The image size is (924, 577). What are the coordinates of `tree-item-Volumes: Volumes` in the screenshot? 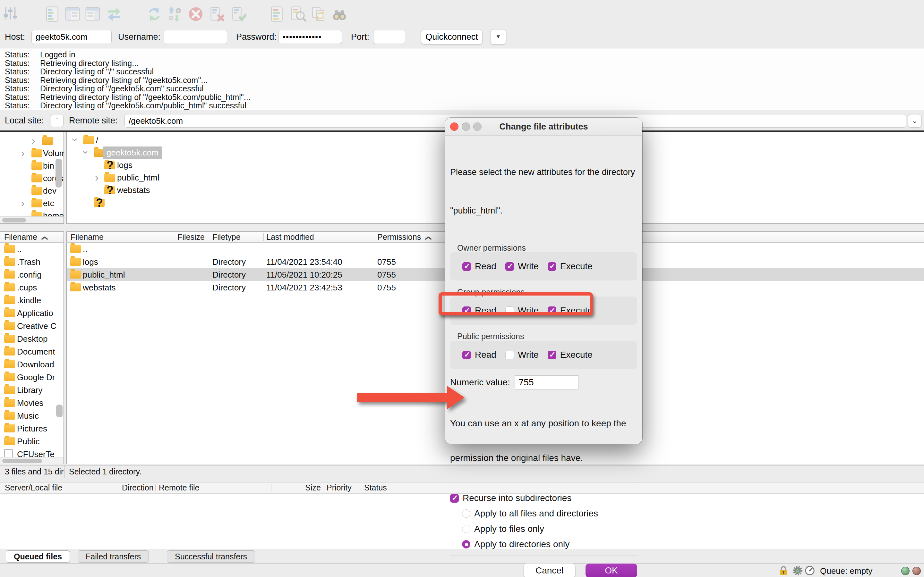 It's located at (32, 153).